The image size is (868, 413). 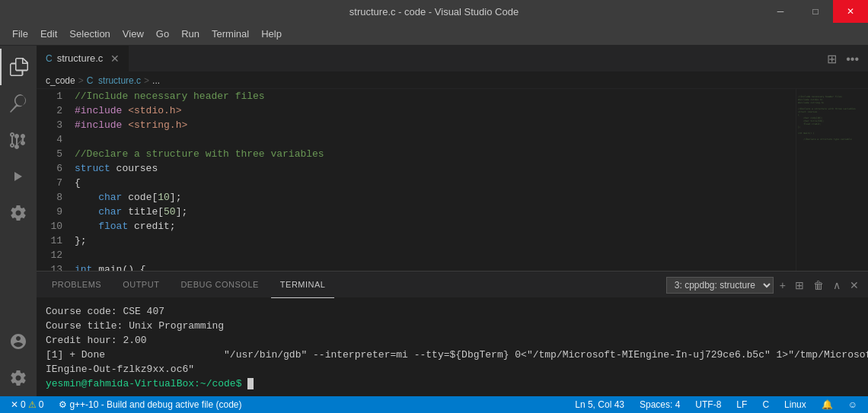 I want to click on code-line-5: //Declare a structure with three variabl…, so click(x=436, y=154).